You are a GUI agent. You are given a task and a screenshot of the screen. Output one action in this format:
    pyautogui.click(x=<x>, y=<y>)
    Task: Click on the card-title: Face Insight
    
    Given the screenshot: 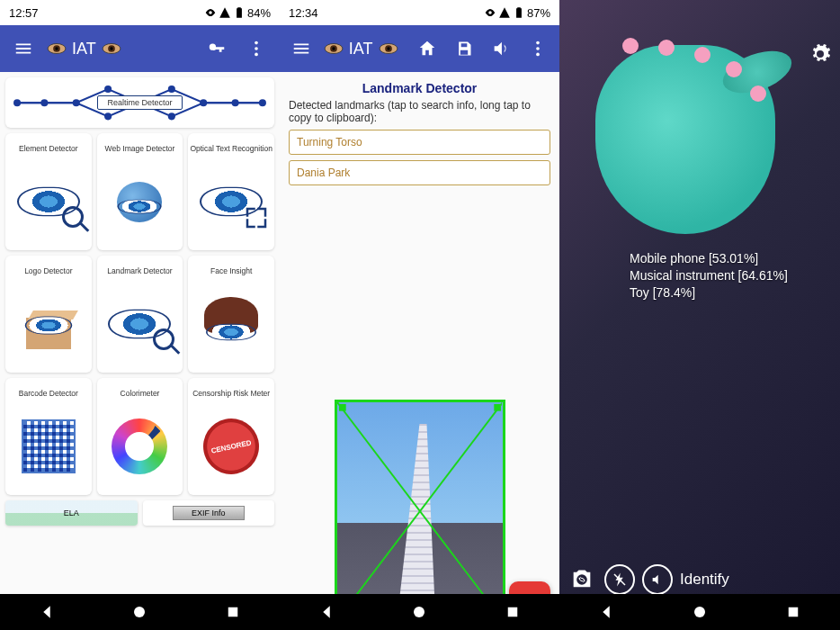 What is the action you would take?
    pyautogui.click(x=231, y=271)
    